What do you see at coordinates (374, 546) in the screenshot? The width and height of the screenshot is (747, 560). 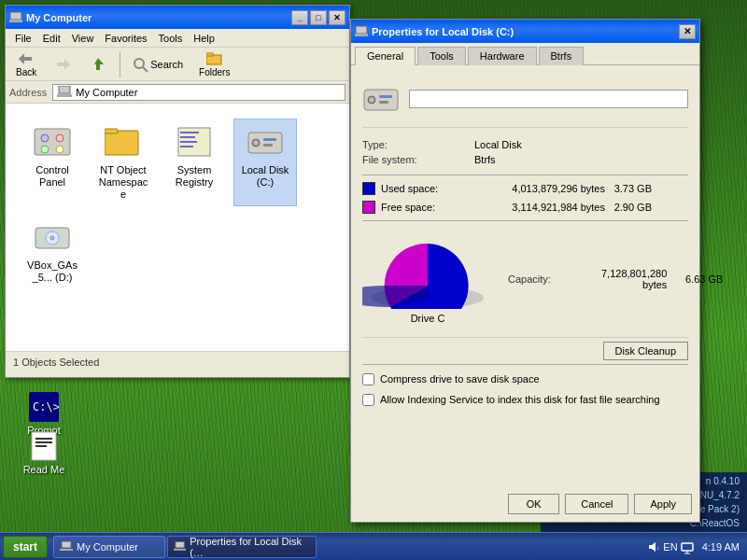 I see `taskbar: start My Computer Properties for Local D…` at bounding box center [374, 546].